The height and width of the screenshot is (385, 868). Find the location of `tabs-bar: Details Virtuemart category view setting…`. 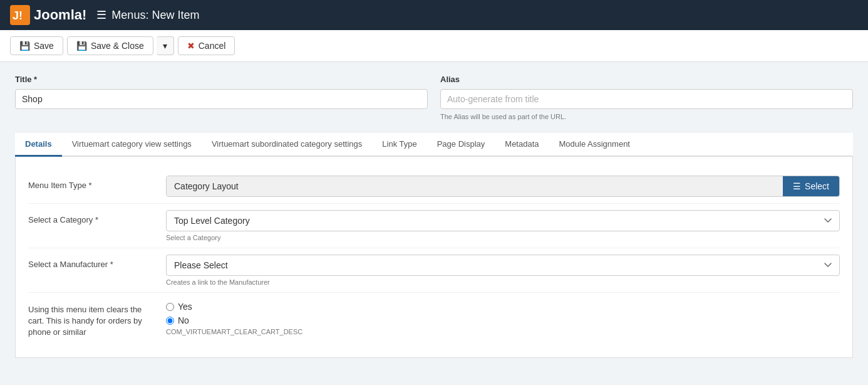

tabs-bar: Details Virtuemart category view setting… is located at coordinates (434, 145).